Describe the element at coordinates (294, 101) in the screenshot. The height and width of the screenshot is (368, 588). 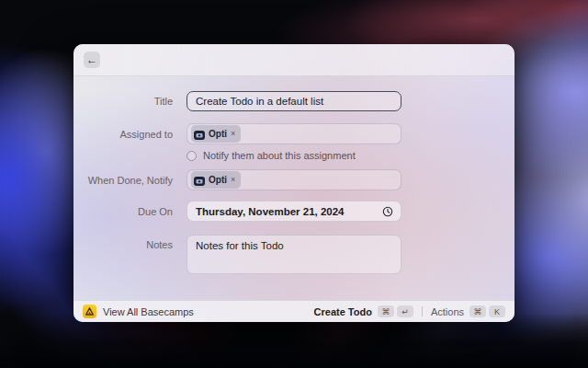
I see `title-input: Create Todo in a default list` at that location.